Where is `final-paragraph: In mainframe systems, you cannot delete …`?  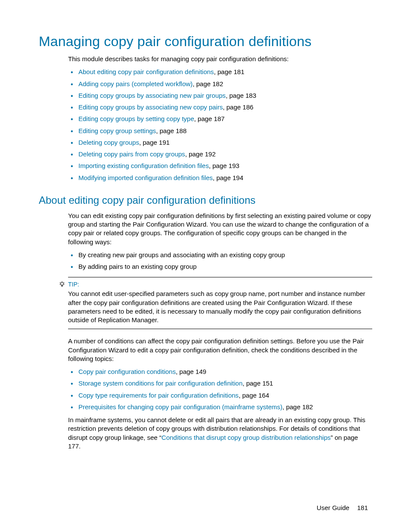 final-paragraph: In mainframe systems, you cannot delete … is located at coordinates (220, 433).